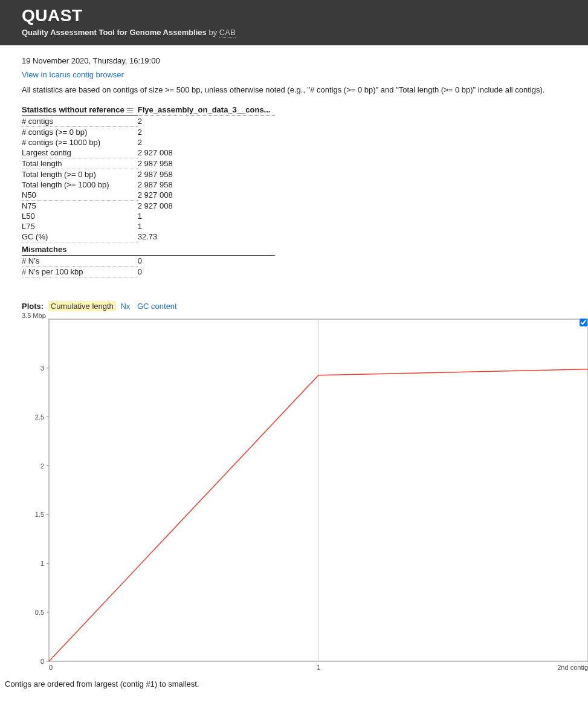 The width and height of the screenshot is (588, 703). What do you see at coordinates (80, 249) in the screenshot?
I see `section-header-mismatches: Mismatches` at bounding box center [80, 249].